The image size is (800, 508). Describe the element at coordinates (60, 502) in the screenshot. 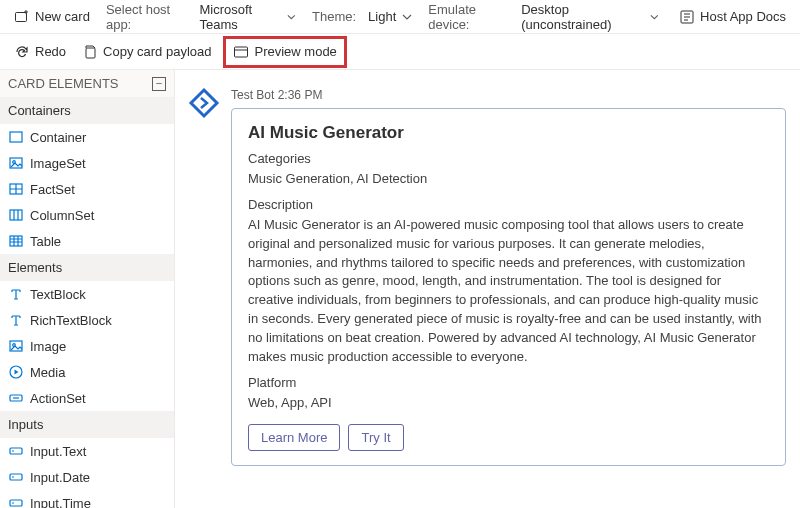

I see `sidebar-item-label: Input.Time` at that location.